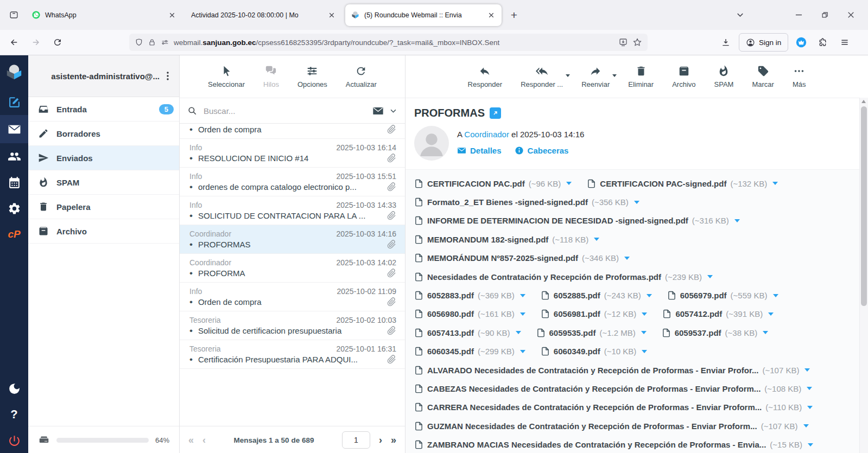 Image resolution: width=868 pixels, height=453 pixels. Describe the element at coordinates (542, 77) in the screenshot. I see `view-toolbar-responder-button: Responder ...` at that location.